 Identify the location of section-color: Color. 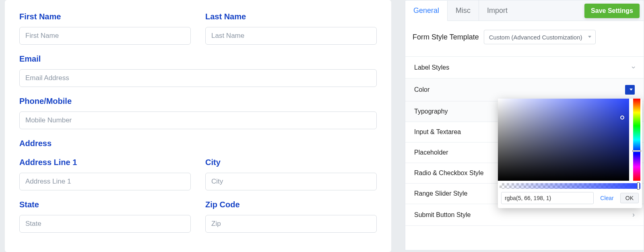
(524, 90).